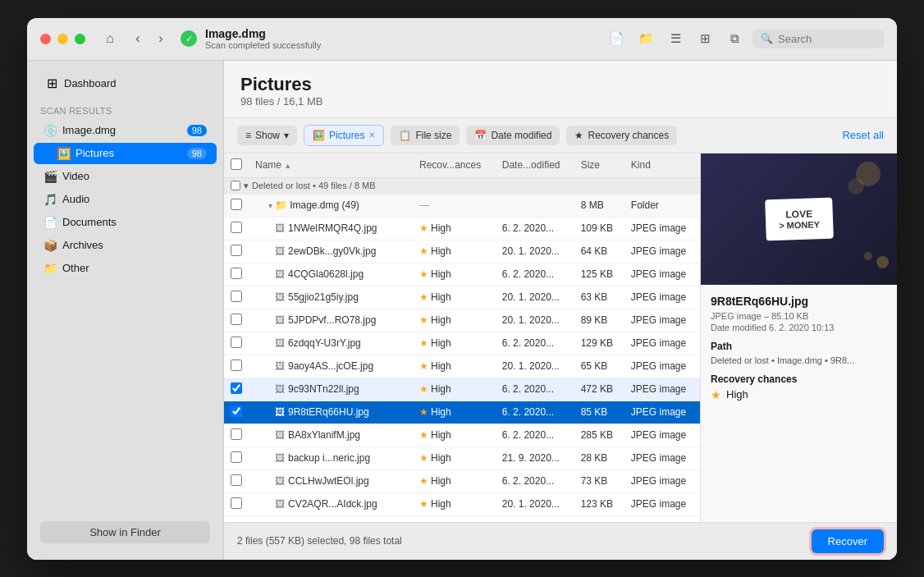  Describe the element at coordinates (827, 39) in the screenshot. I see `search-input` at that location.